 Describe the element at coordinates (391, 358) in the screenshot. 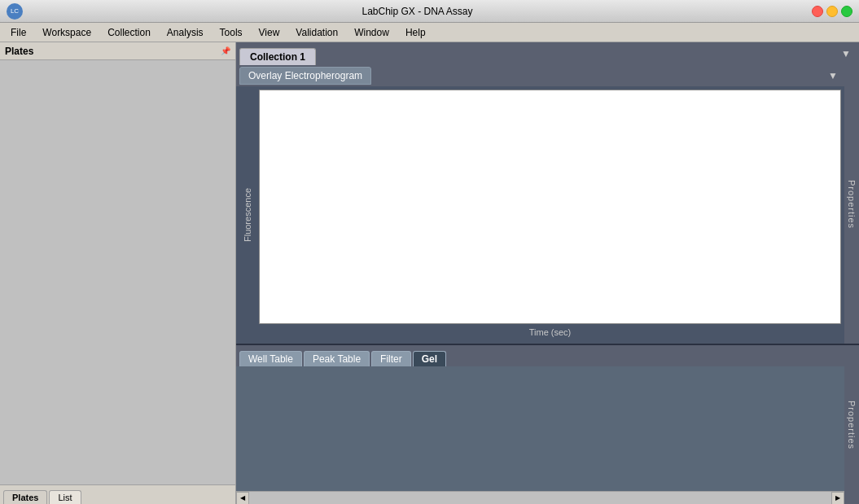

I see `tab-filter: Filter` at that location.